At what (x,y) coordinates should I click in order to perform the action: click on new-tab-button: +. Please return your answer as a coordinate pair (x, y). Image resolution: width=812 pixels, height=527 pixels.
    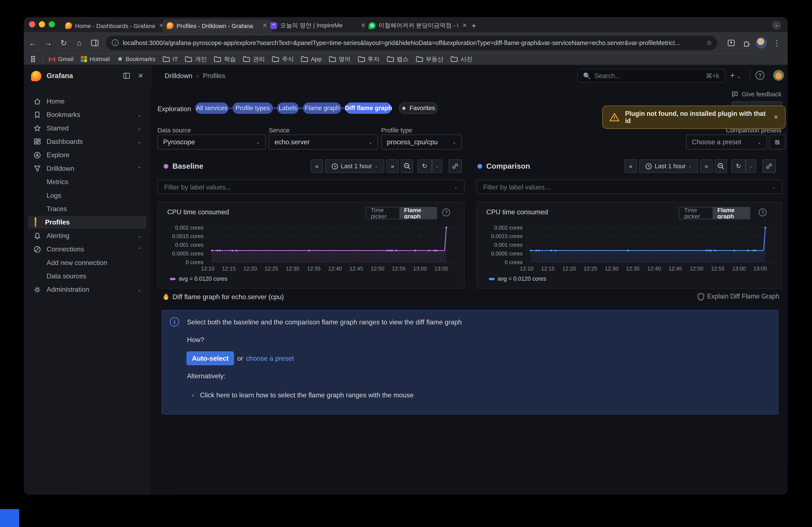
    Looking at the image, I should click on (474, 26).